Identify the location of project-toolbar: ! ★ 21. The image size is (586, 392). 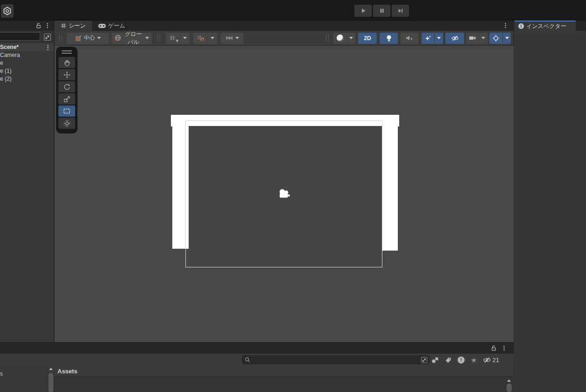
(257, 360).